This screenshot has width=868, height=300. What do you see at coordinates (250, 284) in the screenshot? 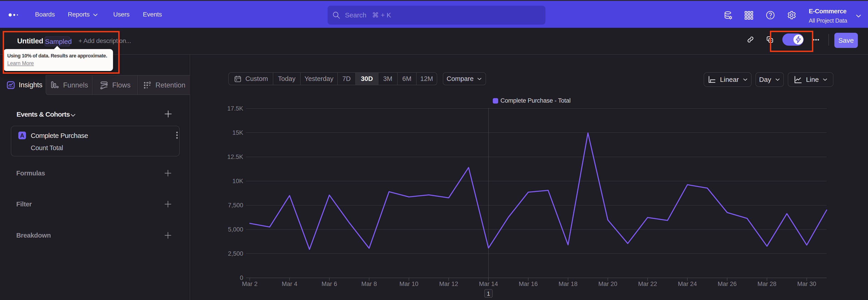
I see `svg-text: Mar 2` at bounding box center [250, 284].